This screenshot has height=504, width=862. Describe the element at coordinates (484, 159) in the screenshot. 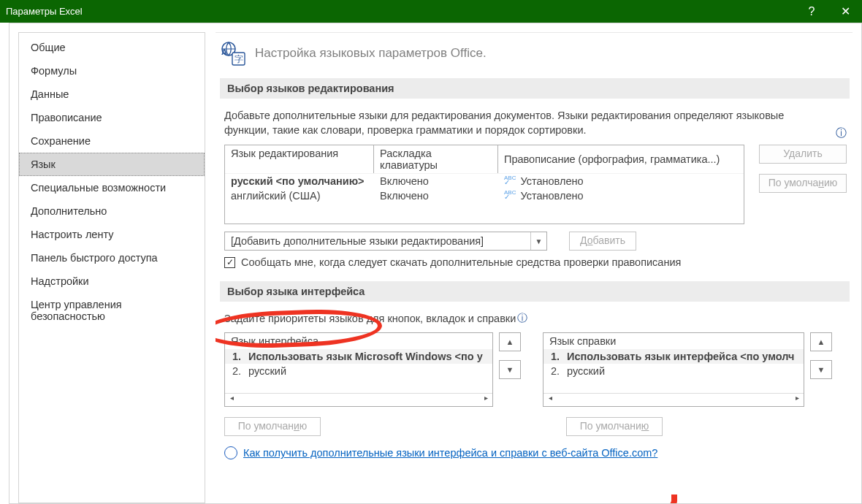

I see `table-header: Язык редактирования Раскладка клавиатуры…` at that location.